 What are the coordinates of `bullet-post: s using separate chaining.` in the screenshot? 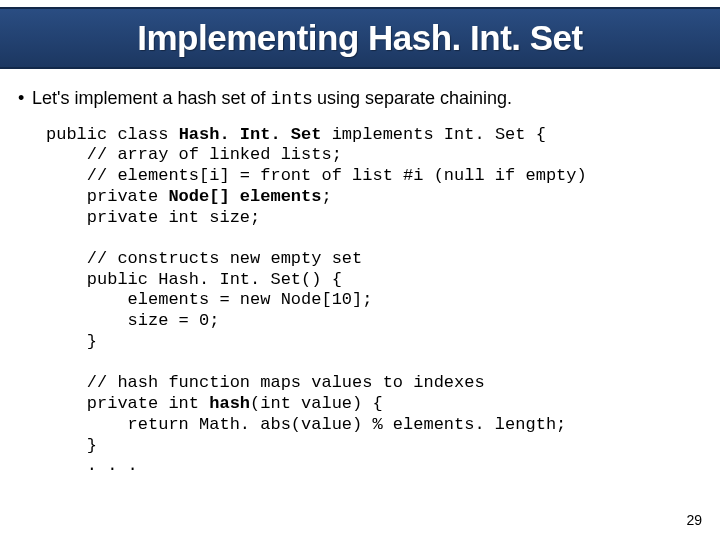 It's located at (408, 98).